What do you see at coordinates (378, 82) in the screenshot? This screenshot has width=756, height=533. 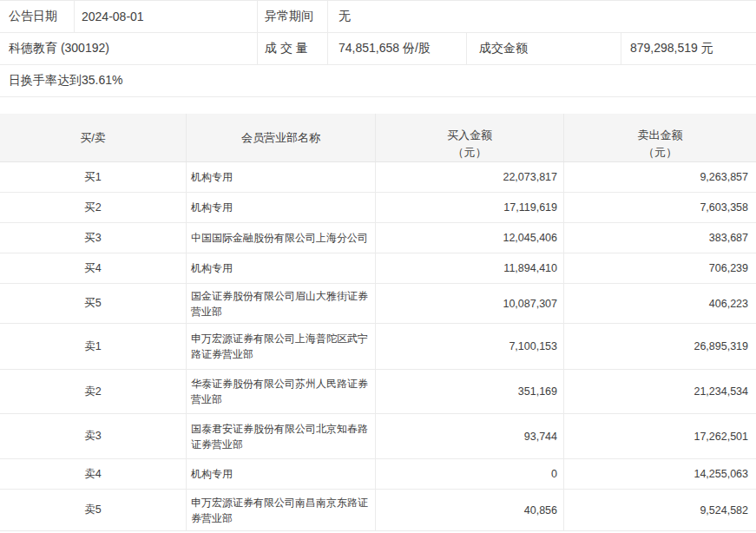 I see `summary-row-note: 日换手率达到35.61%` at bounding box center [378, 82].